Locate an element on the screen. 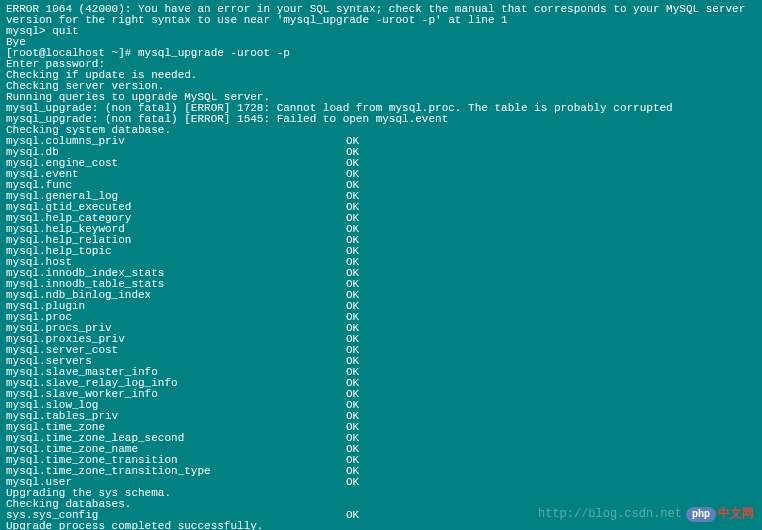 The image size is (762, 530). php-badge: php 中文网 is located at coordinates (720, 514).